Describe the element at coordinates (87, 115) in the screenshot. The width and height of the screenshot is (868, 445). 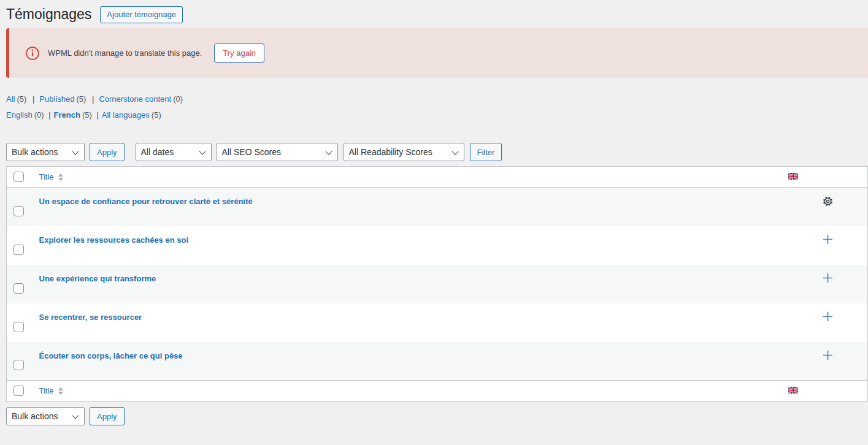
I see `language-filter-french-count: (5)` at that location.